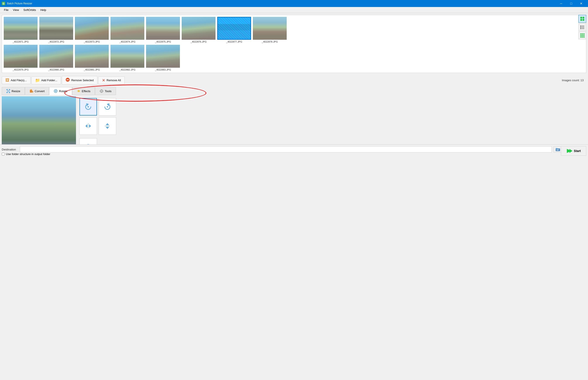  What do you see at coordinates (582, 19) in the screenshot?
I see `view-thumbnails-button` at bounding box center [582, 19].